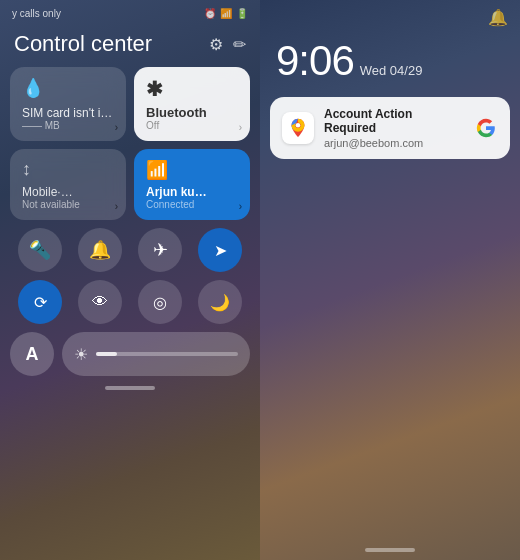  Describe the element at coordinates (192, 192) in the screenshot. I see `wifi-title: Arjun ku…` at that location.